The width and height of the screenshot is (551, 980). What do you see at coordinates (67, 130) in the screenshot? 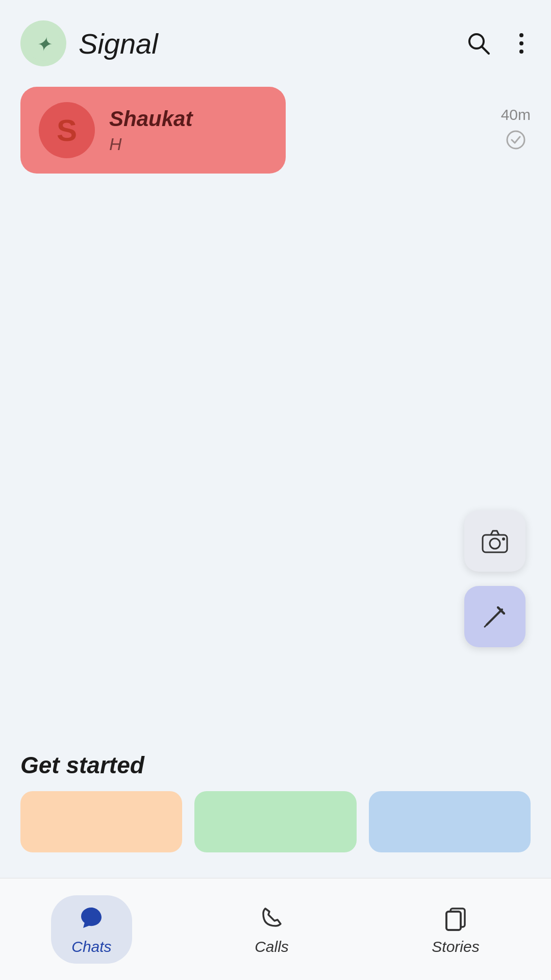
I see `contact-avatar: S` at bounding box center [67, 130].